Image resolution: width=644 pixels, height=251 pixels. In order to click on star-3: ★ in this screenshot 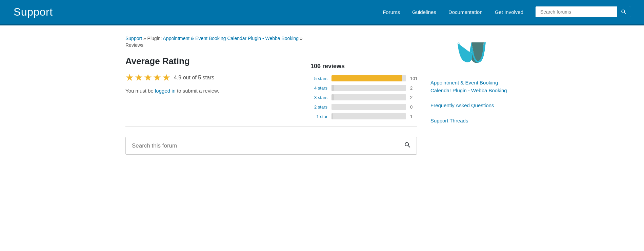, I will do `click(148, 77)`.